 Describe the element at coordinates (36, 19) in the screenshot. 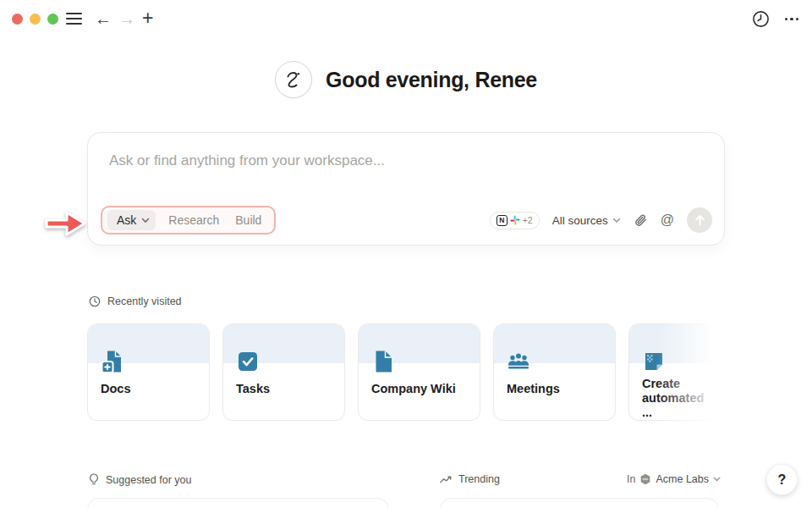

I see `minimize-window-button` at that location.